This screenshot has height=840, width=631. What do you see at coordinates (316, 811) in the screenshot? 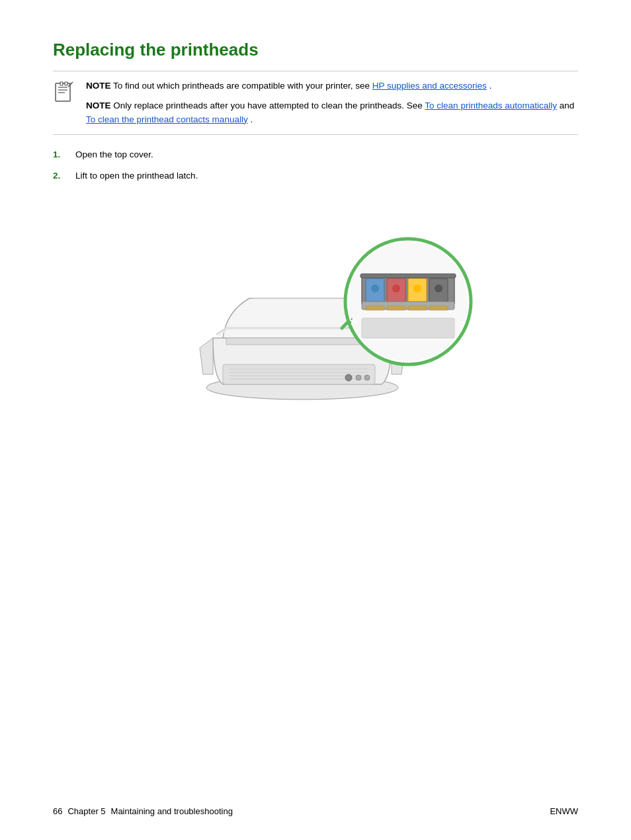
I see `footer: 66 Chapter 5 Maintaining and troubleshoo…` at bounding box center [316, 811].